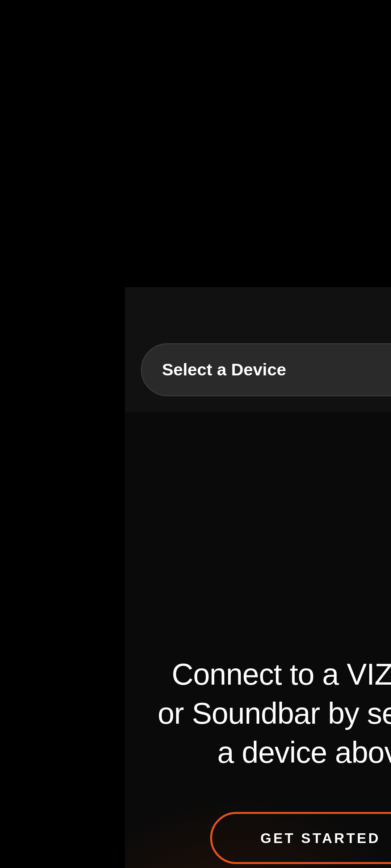 This screenshot has height=868, width=391. I want to click on select-device-button: Select a Device ›, so click(266, 370).